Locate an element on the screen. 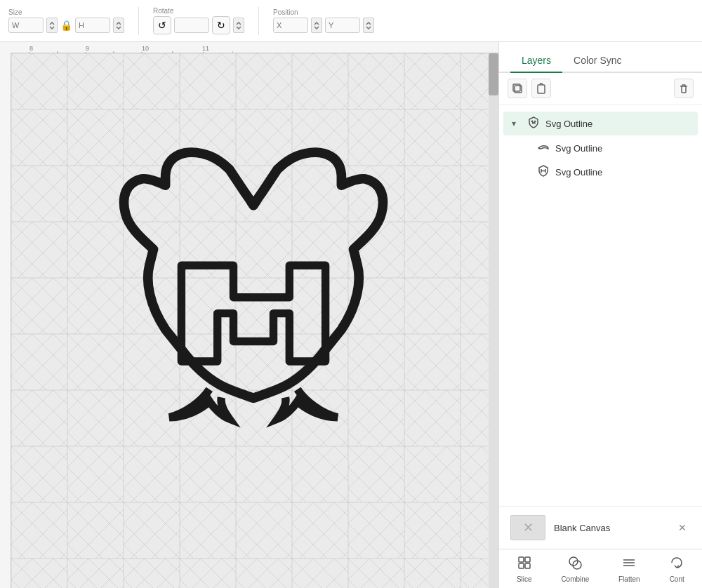 The image size is (702, 588). layer-sub-name-2: Svg Outline is located at coordinates (622, 173).